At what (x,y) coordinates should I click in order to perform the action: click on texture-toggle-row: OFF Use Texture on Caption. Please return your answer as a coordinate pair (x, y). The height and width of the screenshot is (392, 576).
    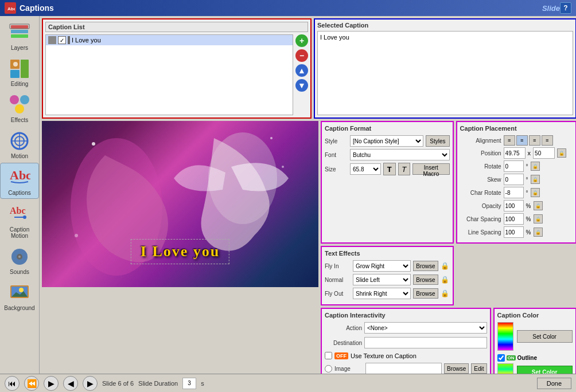
    Looking at the image, I should click on (406, 355).